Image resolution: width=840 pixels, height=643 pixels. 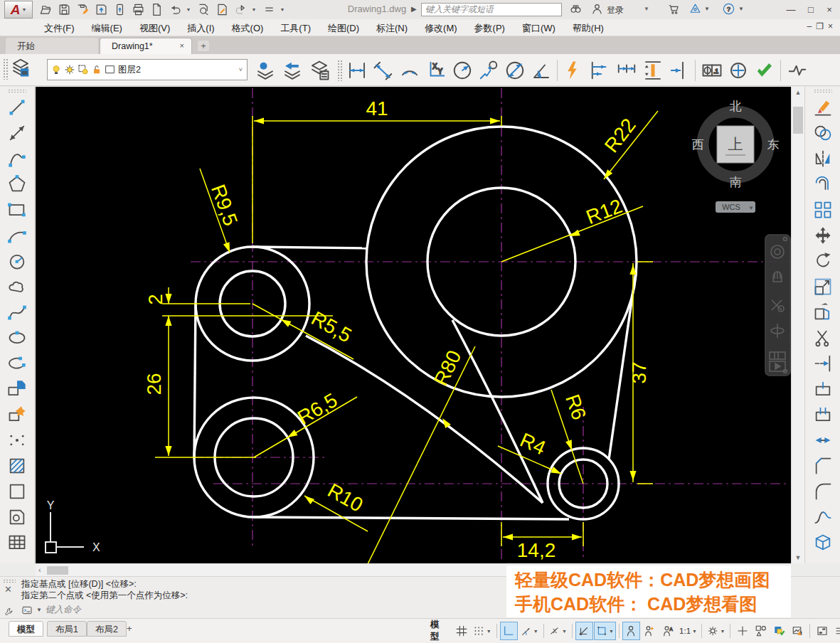 I want to click on menu-format: 格式(O), so click(x=248, y=28).